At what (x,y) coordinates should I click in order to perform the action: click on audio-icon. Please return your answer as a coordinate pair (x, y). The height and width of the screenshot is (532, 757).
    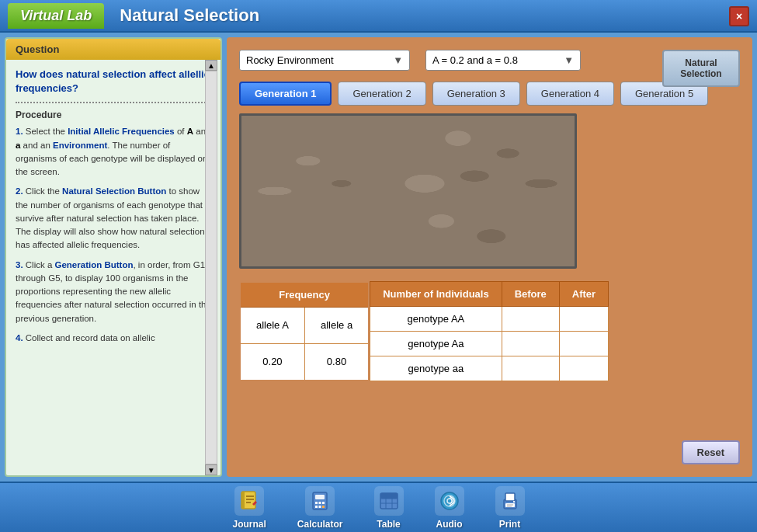
    Looking at the image, I should click on (450, 501).